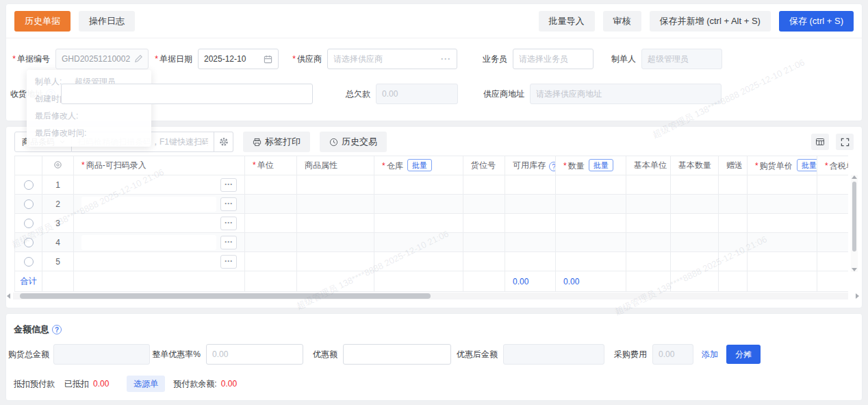  Describe the element at coordinates (807, 165) in the screenshot. I see `batch-button: 批量` at that location.